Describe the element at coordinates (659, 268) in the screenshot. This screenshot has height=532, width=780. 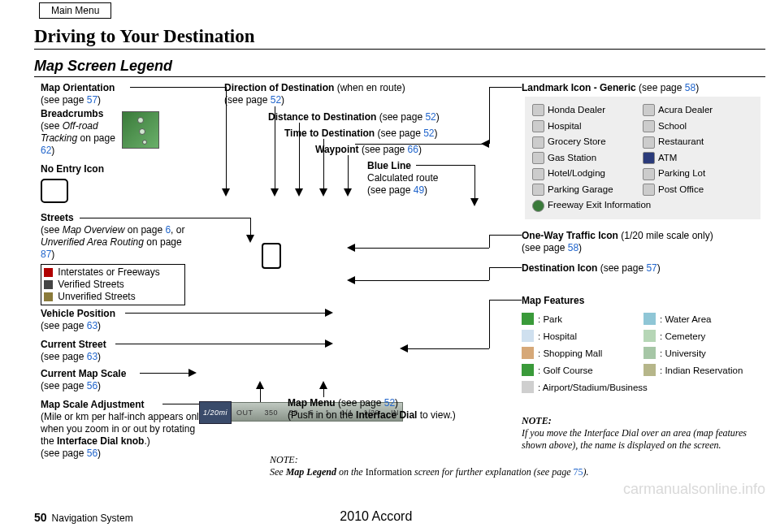
I see `destination-icon-close: )` at that location.